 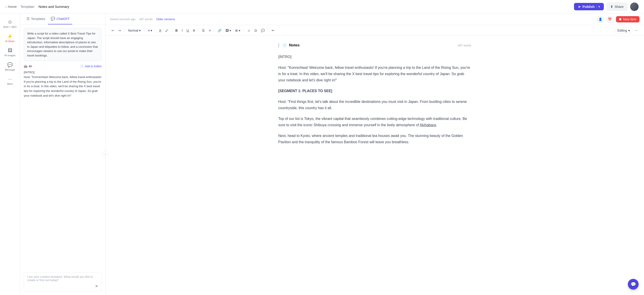 What do you see at coordinates (26, 66) in the screenshot?
I see `ai-robot-icon: 🤖` at bounding box center [26, 66].